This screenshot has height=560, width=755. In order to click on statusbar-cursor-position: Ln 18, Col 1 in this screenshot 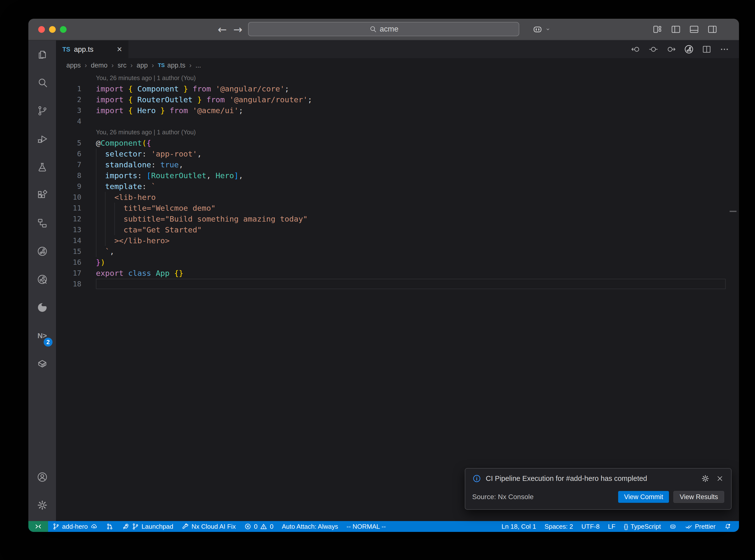, I will do `click(519, 526)`.